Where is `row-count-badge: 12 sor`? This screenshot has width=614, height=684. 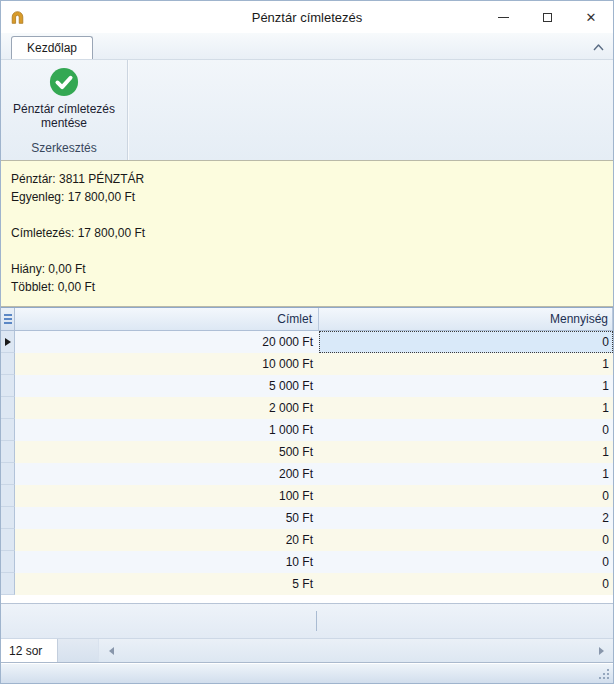
row-count-badge: 12 sor is located at coordinates (30, 650).